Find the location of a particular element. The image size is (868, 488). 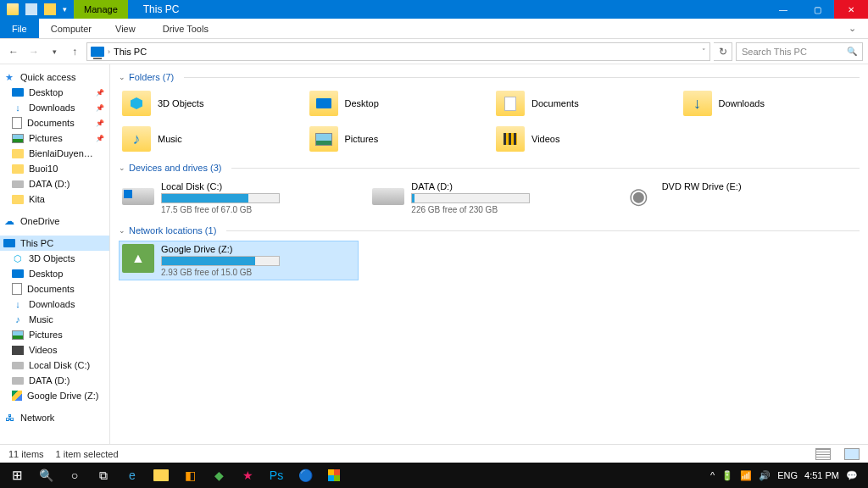

battery-icon: 🔋 is located at coordinates (727, 476).